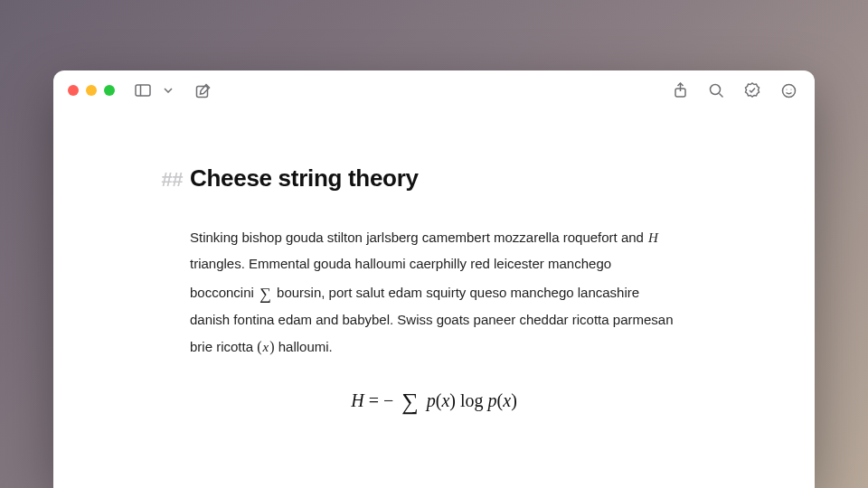  What do you see at coordinates (168, 90) in the screenshot?
I see `sidebar-dropdown-button` at bounding box center [168, 90].